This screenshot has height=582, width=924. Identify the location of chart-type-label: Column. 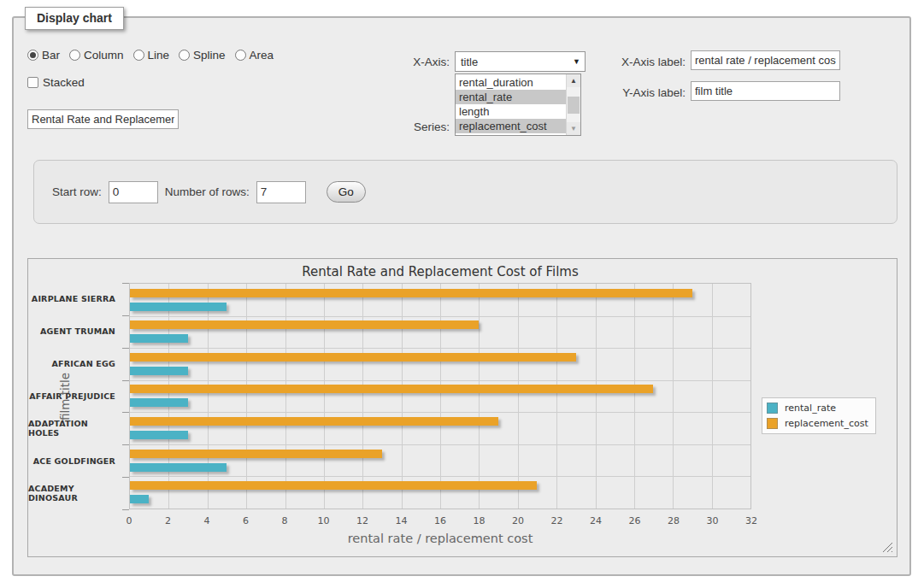
(104, 55).